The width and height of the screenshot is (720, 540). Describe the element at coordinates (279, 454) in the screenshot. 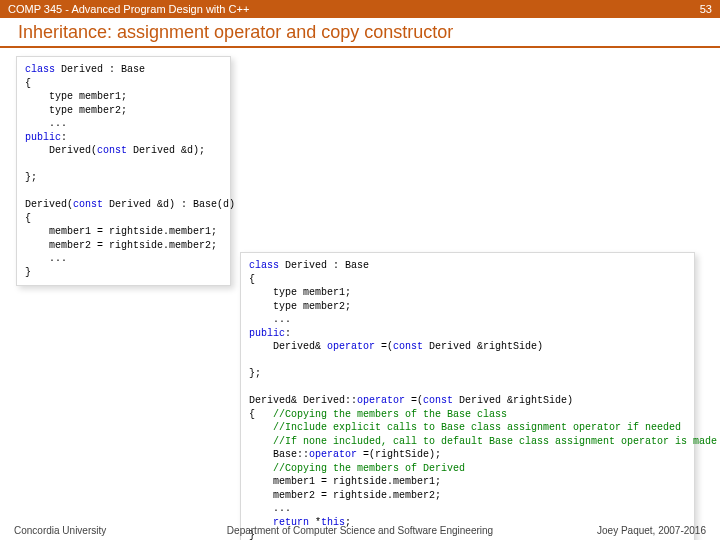

I see `code-text: Base::` at that location.